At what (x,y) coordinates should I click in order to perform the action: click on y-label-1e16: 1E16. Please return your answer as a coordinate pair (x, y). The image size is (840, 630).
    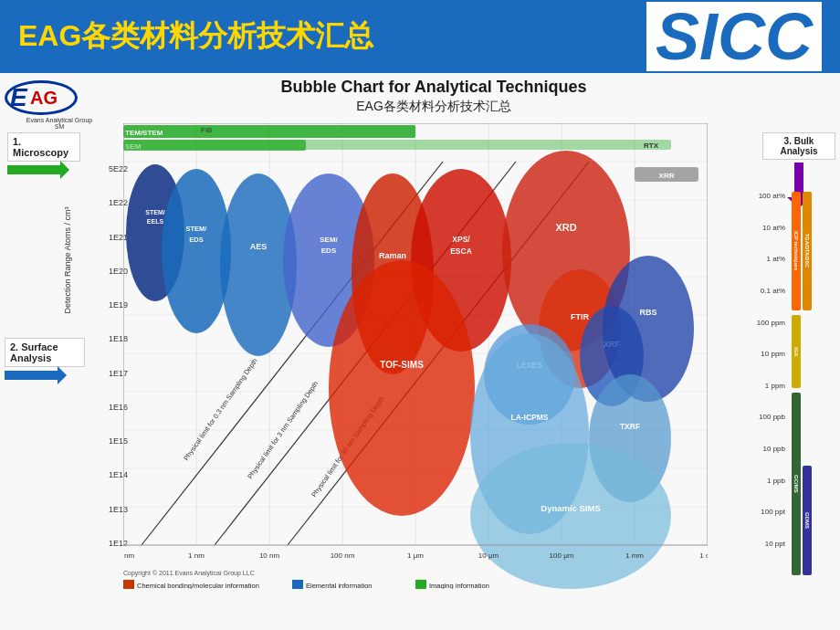
    Looking at the image, I should click on (110, 407).